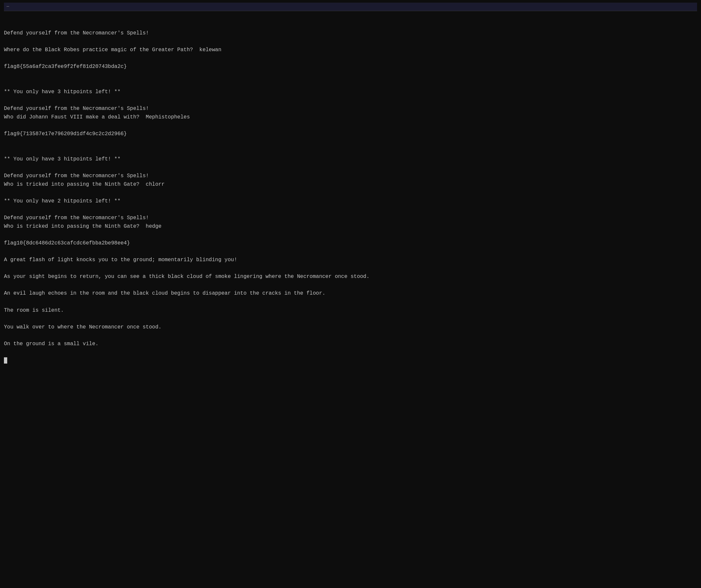 The height and width of the screenshot is (588, 701). What do you see at coordinates (350, 134) in the screenshot?
I see `terminal-line: flag9{713587e17e796209d1df4c9c2c2d2966}` at bounding box center [350, 134].